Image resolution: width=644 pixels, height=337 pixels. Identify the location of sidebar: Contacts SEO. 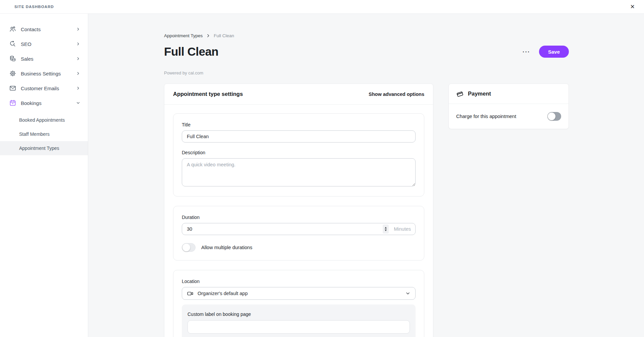
(44, 175).